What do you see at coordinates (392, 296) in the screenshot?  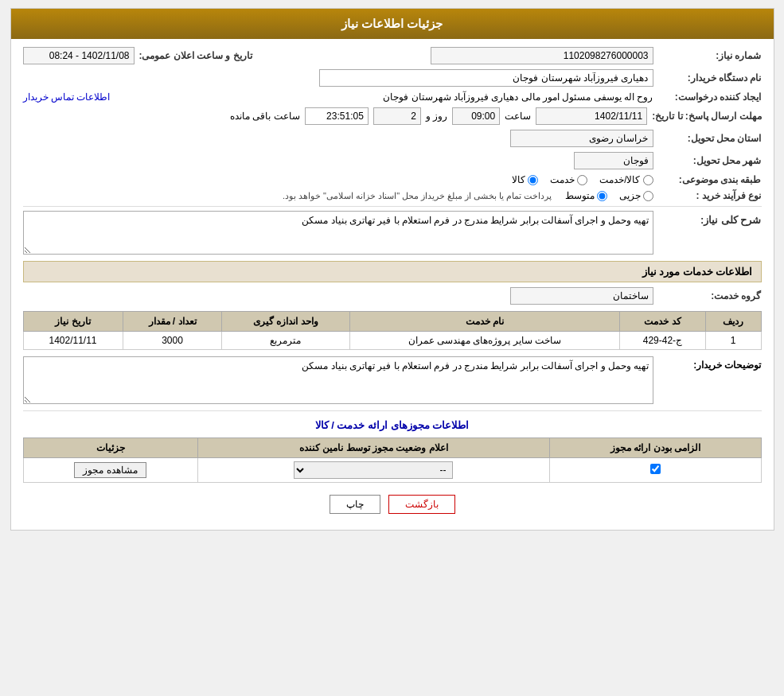 I see `service-group-row: گروه خدمت:` at bounding box center [392, 296].